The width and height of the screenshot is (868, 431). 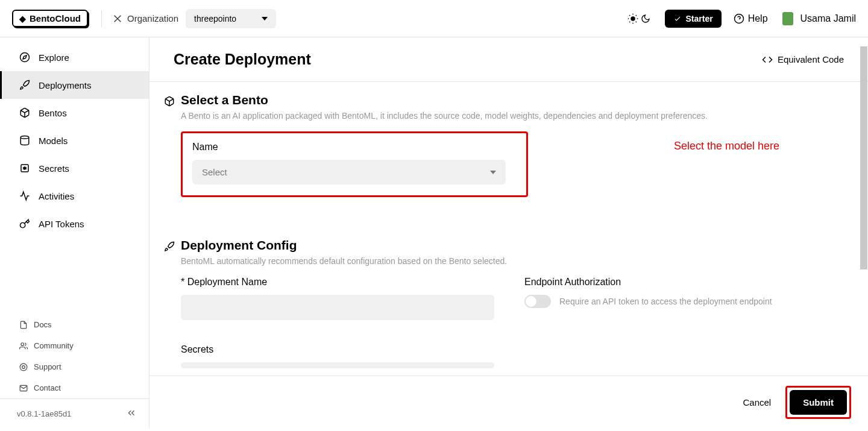 I want to click on footer-bar: Cancel Submit, so click(x=509, y=402).